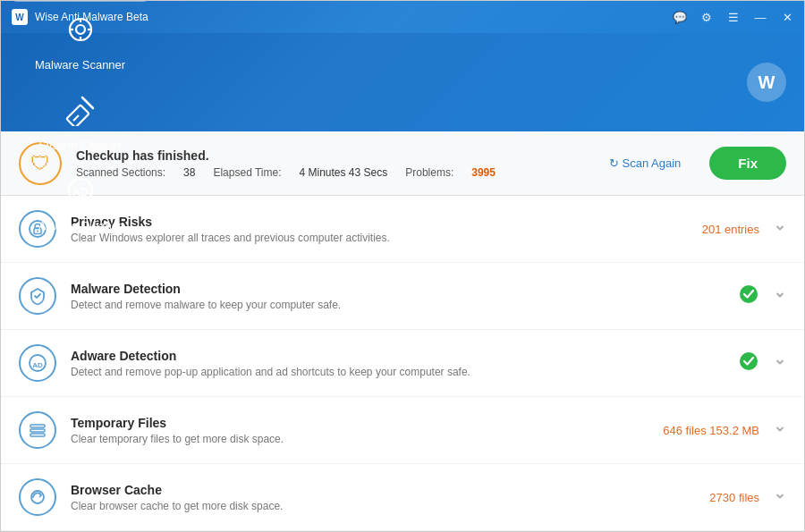 Image resolution: width=805 pixels, height=532 pixels. What do you see at coordinates (402, 363) in the screenshot?
I see `list-item-adware-detection: AD Adware DetectionDetect and remove pop…` at bounding box center [402, 363].